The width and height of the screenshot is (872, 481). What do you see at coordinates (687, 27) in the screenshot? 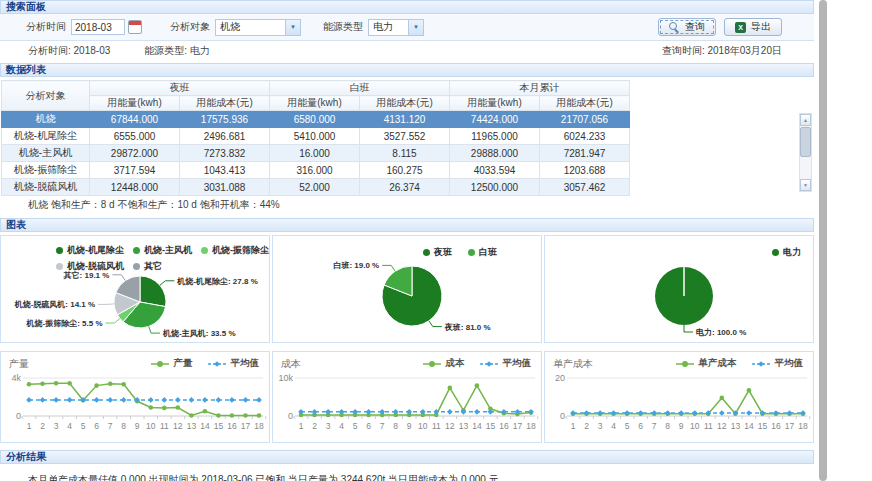
I see `query-button: 查询` at bounding box center [687, 27].